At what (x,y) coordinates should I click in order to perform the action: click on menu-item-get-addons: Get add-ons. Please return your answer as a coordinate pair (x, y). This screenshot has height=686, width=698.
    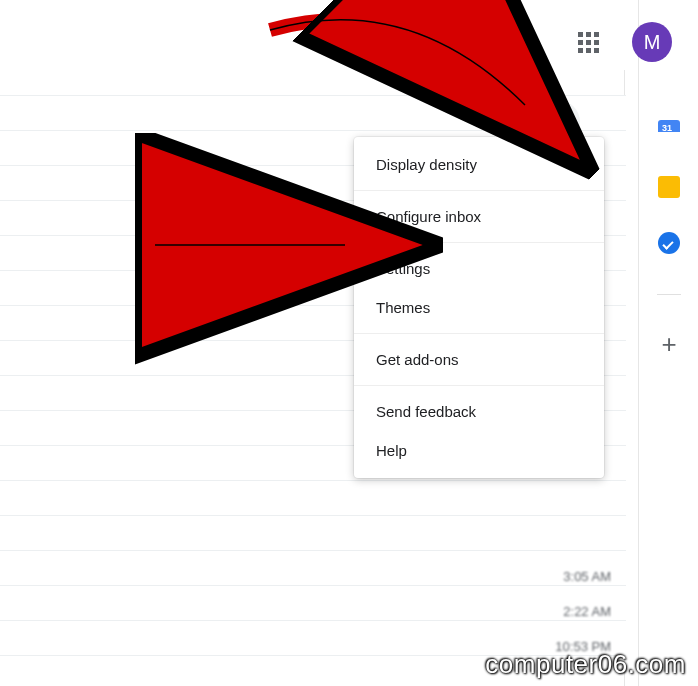
    Looking at the image, I should click on (479, 360).